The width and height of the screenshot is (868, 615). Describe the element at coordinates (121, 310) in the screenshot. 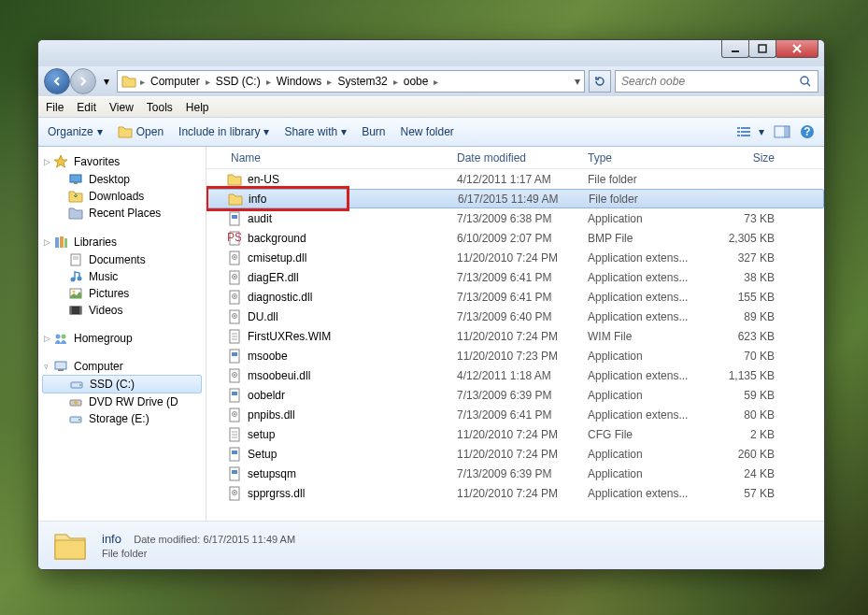

I see `sidebar-item-videos: Videos` at that location.